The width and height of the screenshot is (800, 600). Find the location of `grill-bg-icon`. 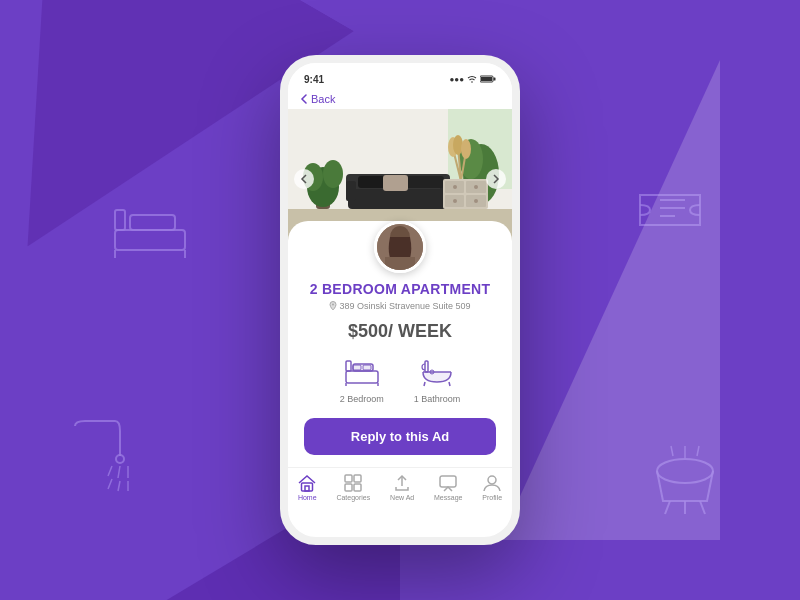

grill-bg-icon is located at coordinates (685, 478).